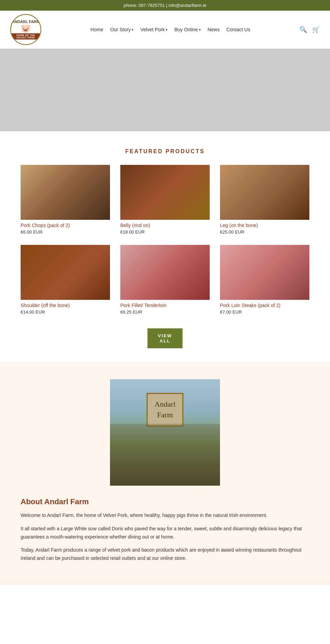 The width and height of the screenshot is (330, 644). Describe the element at coordinates (97, 30) in the screenshot. I see `nav-home: Home` at that location.